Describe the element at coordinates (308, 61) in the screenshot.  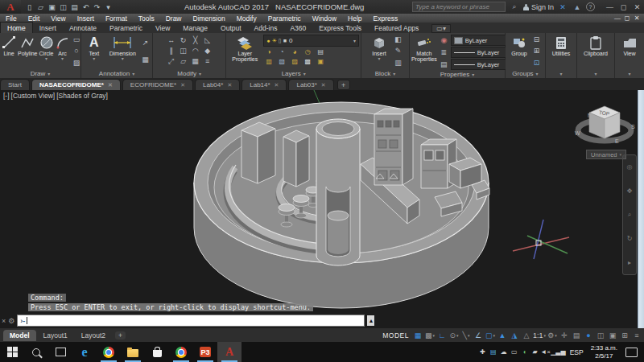
I see `layer-walk-icon: ▩` at that location.